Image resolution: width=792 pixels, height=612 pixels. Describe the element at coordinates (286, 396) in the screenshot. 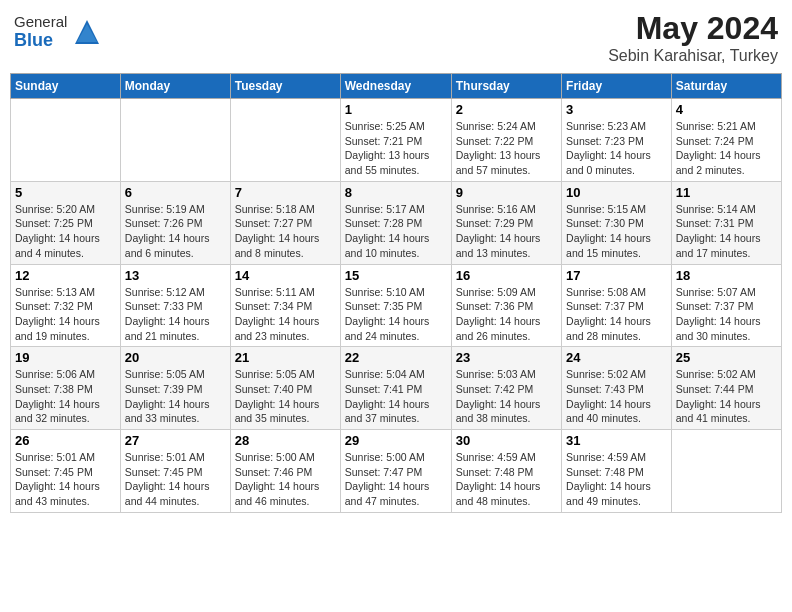

I see `day-info: Sunrise: 5:05 AMSunset: 7:40 PMDaylight:…` at that location.